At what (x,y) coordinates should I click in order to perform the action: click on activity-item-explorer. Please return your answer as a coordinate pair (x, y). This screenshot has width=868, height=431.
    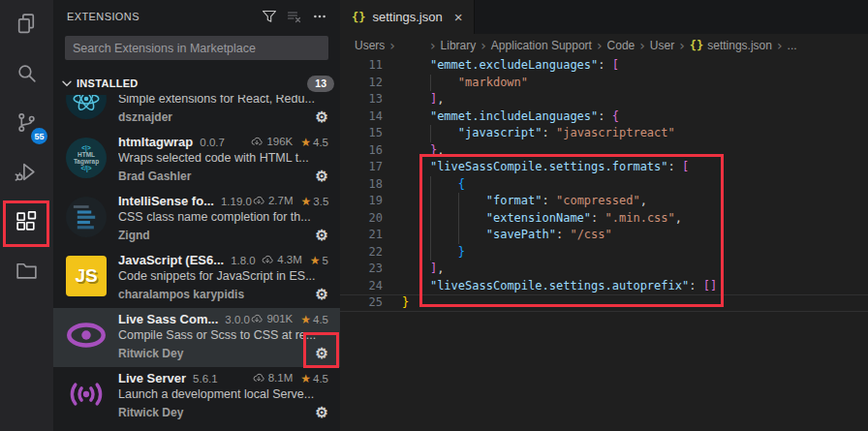
    Looking at the image, I should click on (27, 25).